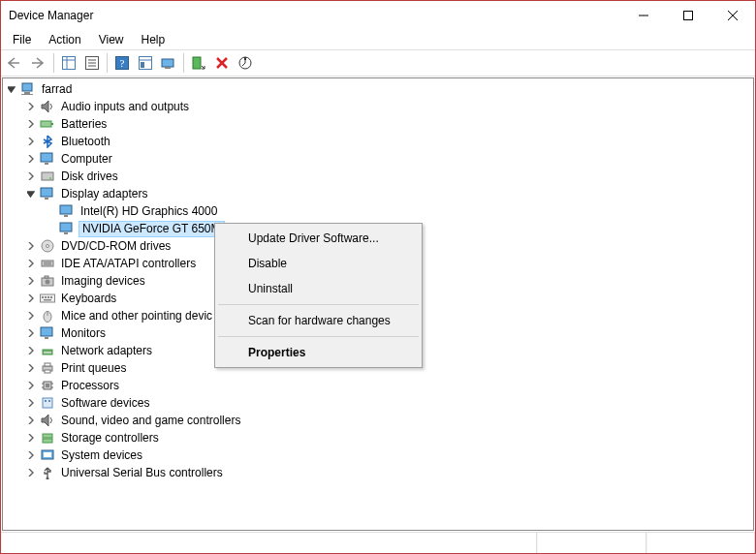  I want to click on titlebar: Device Manager, so click(378, 15).